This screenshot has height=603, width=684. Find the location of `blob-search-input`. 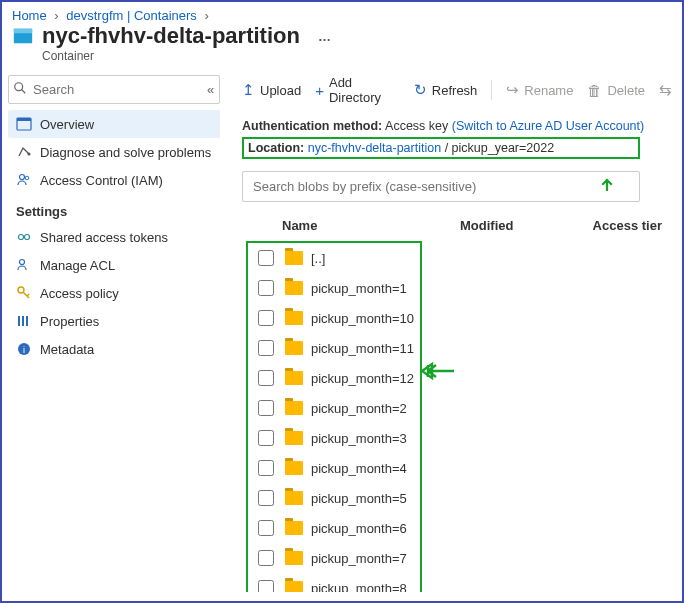

blob-search-input is located at coordinates (441, 186).